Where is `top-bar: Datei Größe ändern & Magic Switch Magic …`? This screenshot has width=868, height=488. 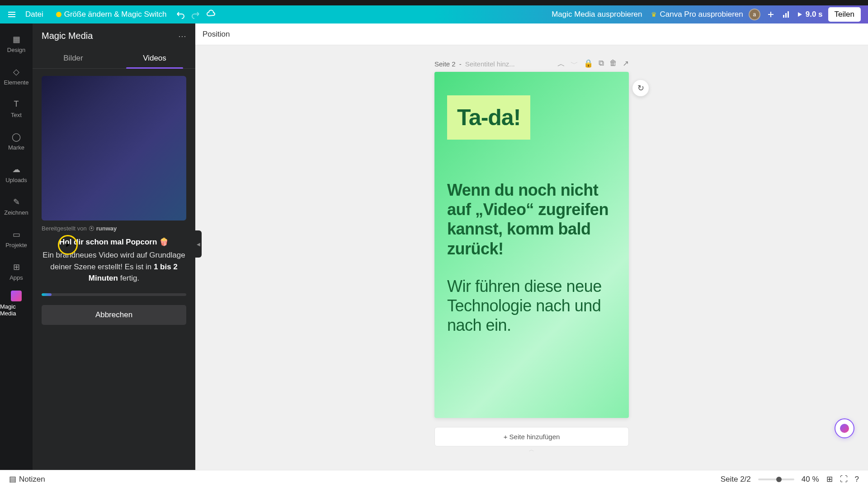
top-bar: Datei Größe ändern & Magic Switch Magic … is located at coordinates (434, 14).